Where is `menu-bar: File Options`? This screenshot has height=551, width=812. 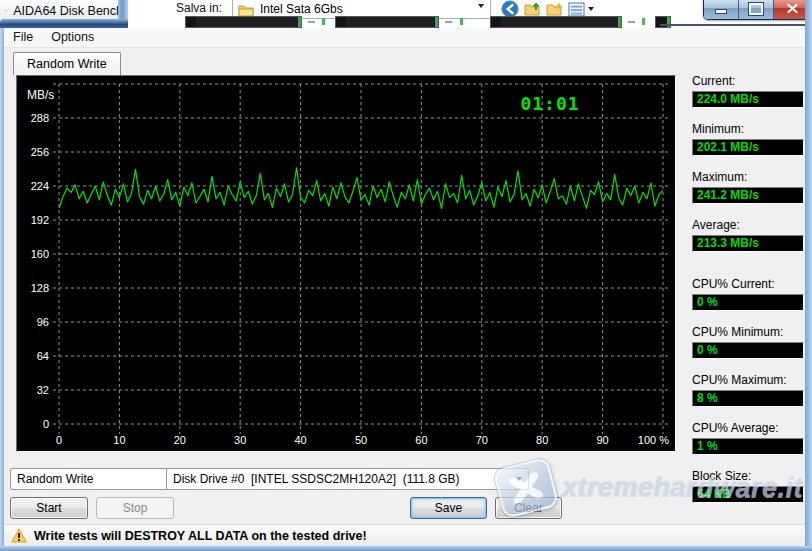 menu-bar: File Options is located at coordinates (404, 38).